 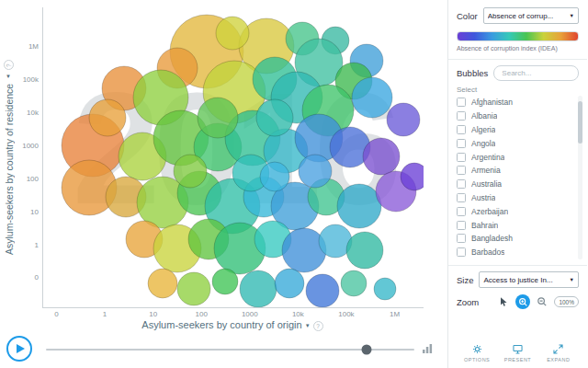 I want to click on x-tick: 100, so click(x=202, y=315).